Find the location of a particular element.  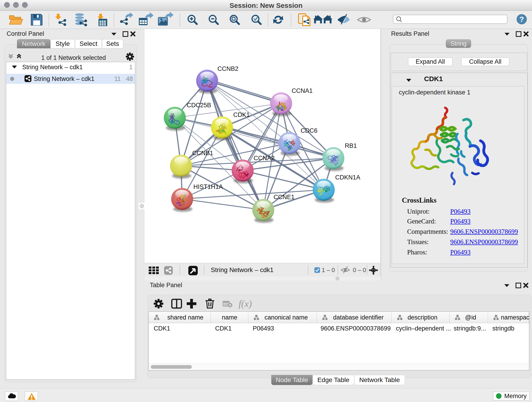

svg-text: stringdb is located at coordinates (503, 328).